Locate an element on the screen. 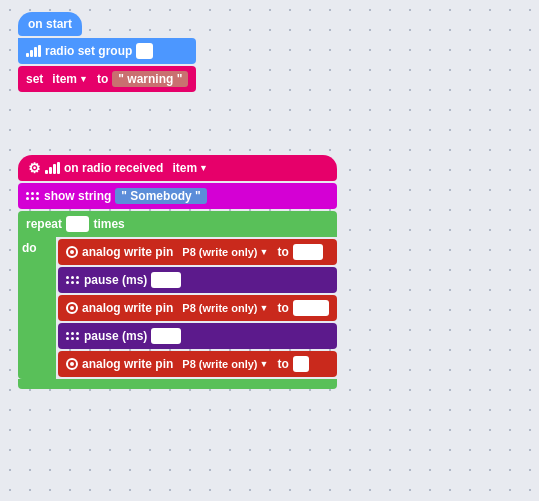 The width and height of the screenshot is (539, 501). target-icon3 is located at coordinates (72, 364).